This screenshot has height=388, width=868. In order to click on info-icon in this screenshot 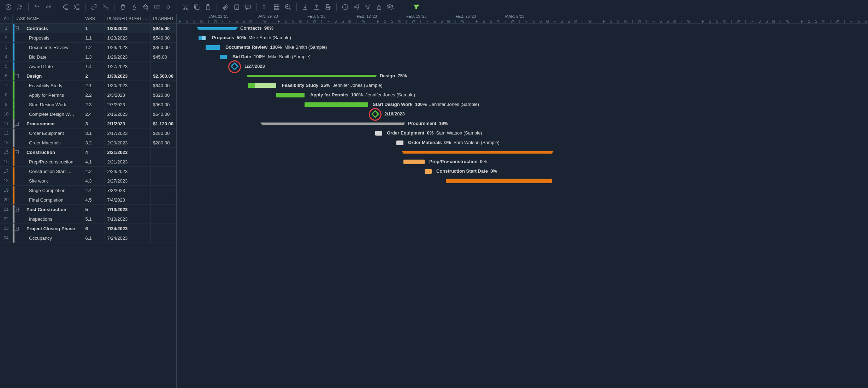, I will do `click(345, 7)`.